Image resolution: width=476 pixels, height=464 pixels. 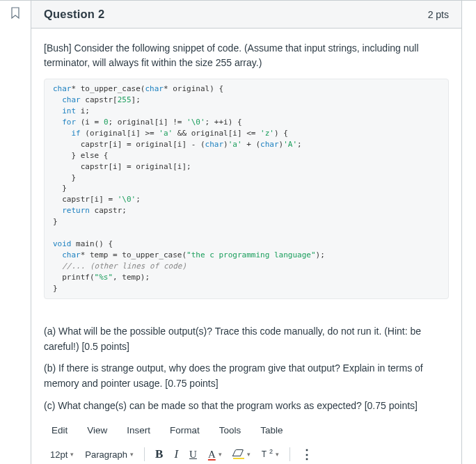 I want to click on bold-button: B, so click(x=159, y=454).